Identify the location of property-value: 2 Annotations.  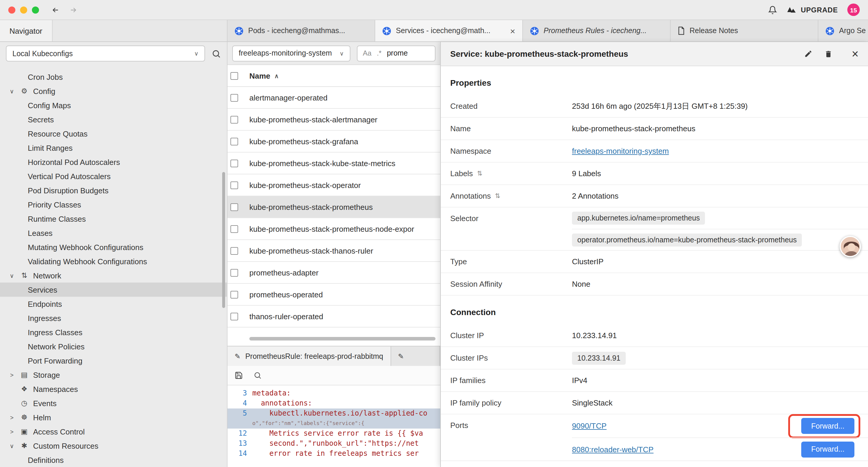
(720, 196).